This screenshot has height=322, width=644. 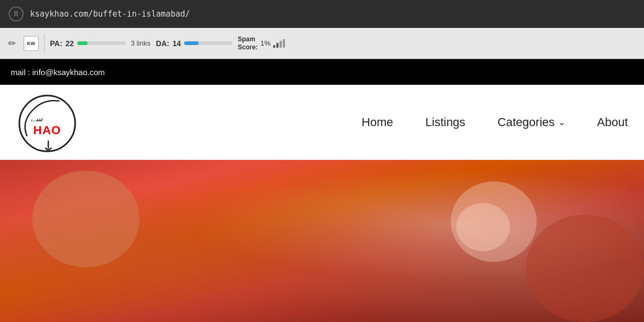 What do you see at coordinates (261, 43) in the screenshot?
I see `spam-score-section: SpamScore: 1%` at bounding box center [261, 43].